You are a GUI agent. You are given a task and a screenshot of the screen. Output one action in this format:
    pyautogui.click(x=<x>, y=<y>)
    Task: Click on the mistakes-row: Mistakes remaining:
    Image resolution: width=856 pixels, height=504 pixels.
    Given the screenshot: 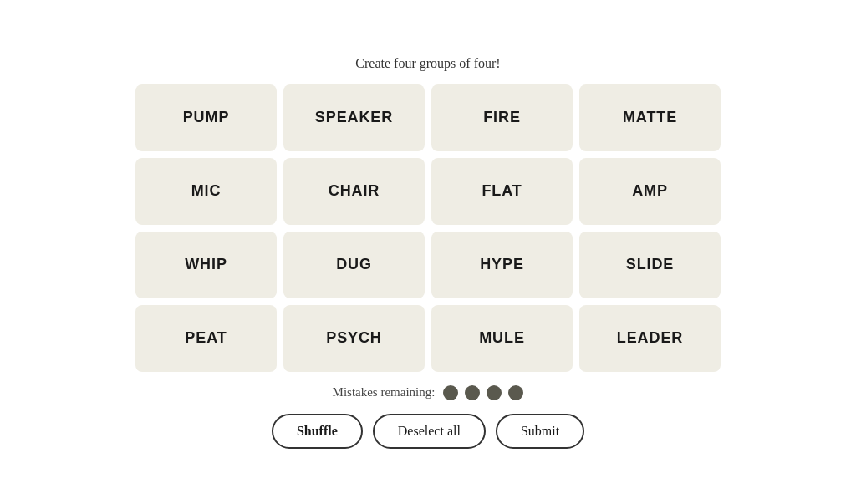 What is the action you would take?
    pyautogui.click(x=428, y=393)
    